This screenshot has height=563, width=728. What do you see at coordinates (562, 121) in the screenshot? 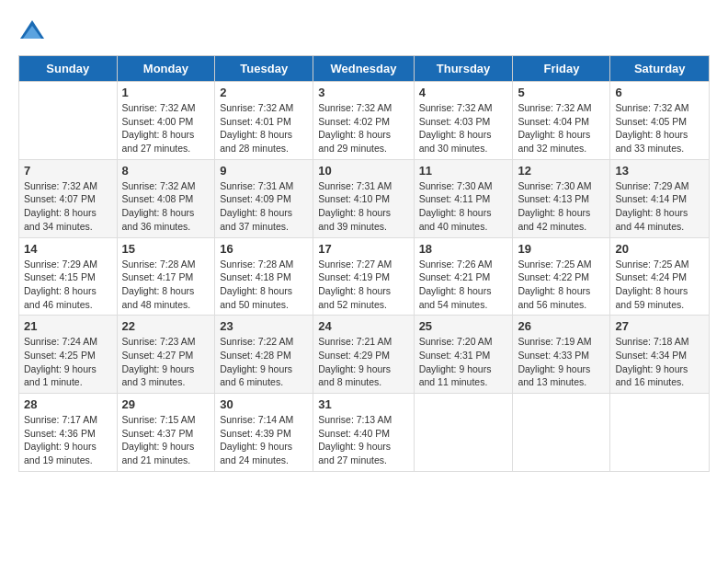
I see `calendar-cell: 5Sunrise: 7:32 AMSunset: 4:04 PMDaylight…` at bounding box center [562, 121].